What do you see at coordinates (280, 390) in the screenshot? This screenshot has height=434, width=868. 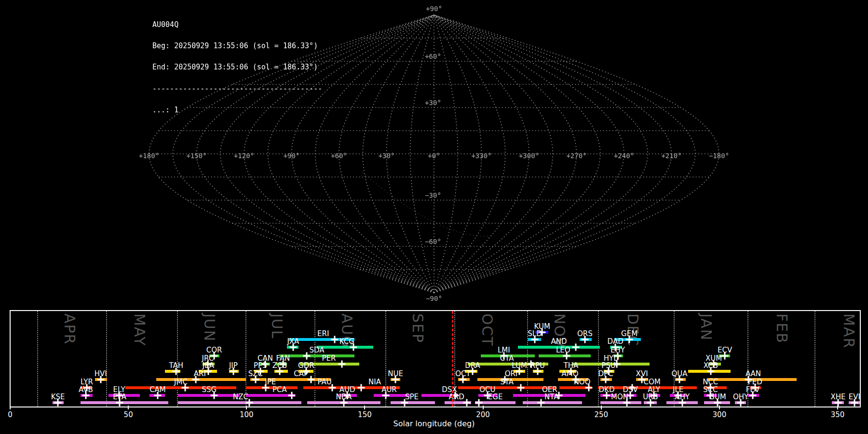 I see `shower-label-PCA: PCA` at bounding box center [280, 390].